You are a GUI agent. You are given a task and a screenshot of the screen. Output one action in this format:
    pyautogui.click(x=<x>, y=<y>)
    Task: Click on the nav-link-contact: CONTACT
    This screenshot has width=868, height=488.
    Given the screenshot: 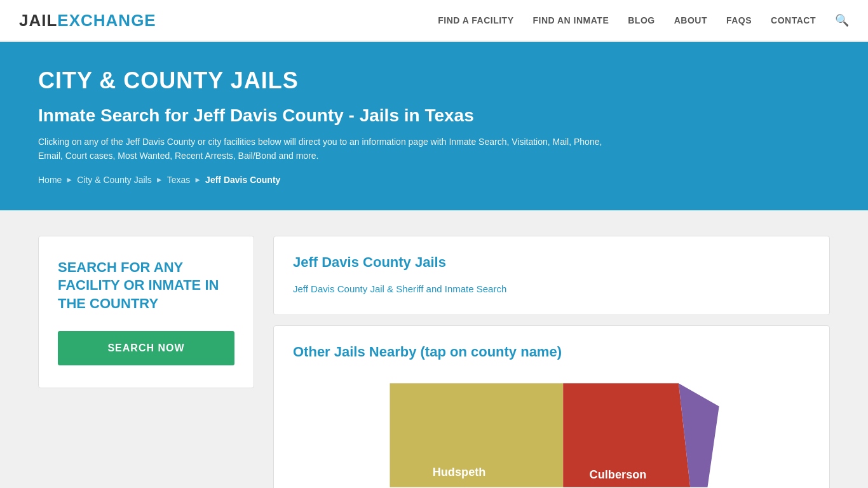 What is the action you would take?
    pyautogui.click(x=793, y=20)
    